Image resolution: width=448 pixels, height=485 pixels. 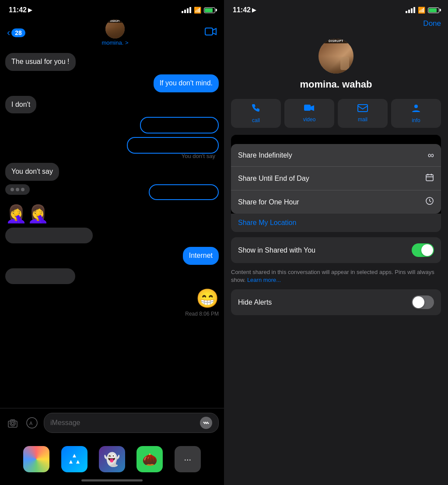 What do you see at coordinates (336, 202) in the screenshot?
I see `share-one-hour-option: Share for One Hour` at bounding box center [336, 202].